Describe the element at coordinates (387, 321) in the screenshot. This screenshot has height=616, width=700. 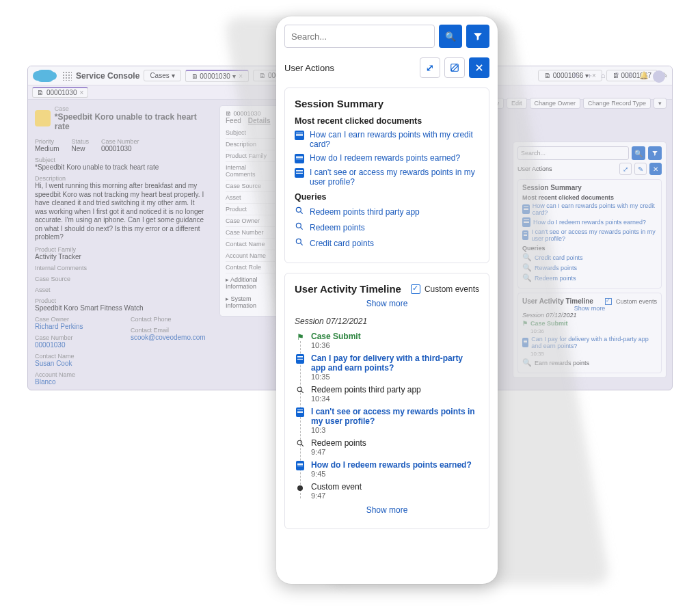
I see `session-label: Session 07/12/2021` at that location.